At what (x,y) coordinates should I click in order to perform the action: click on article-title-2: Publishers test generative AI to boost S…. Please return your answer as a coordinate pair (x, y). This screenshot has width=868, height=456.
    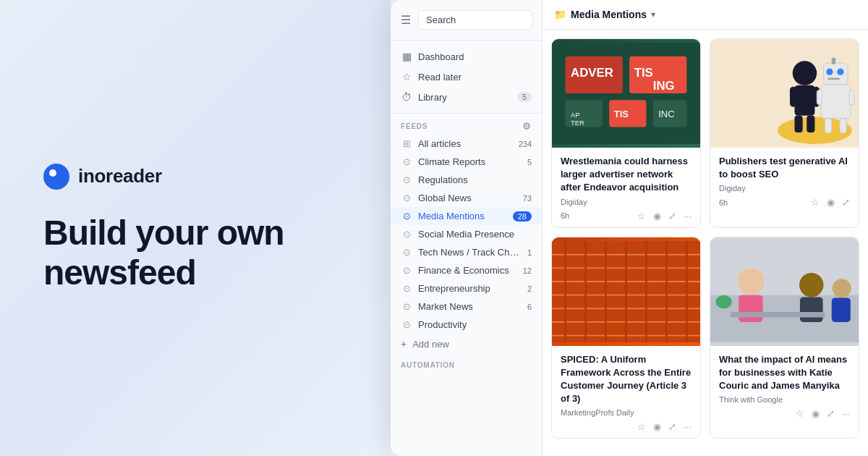
    Looking at the image, I should click on (784, 168).